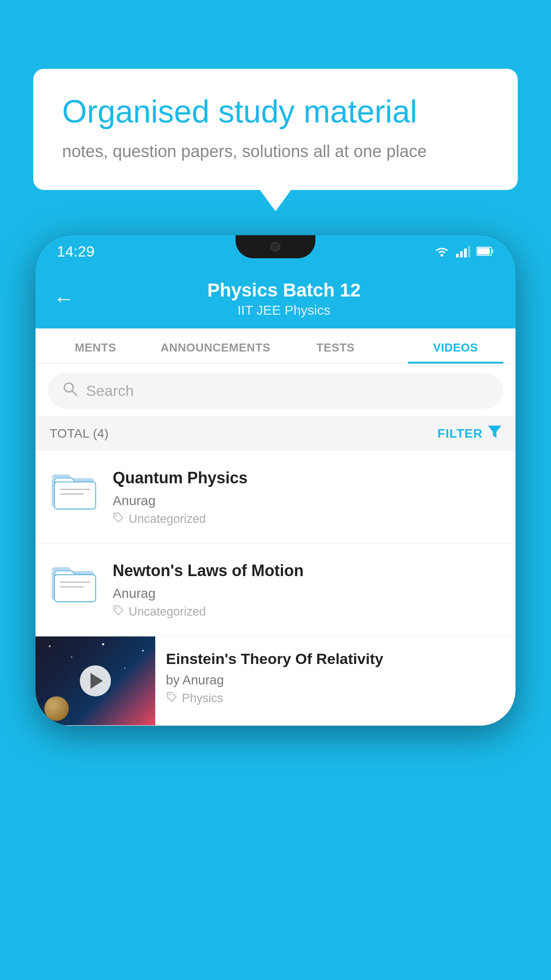 This screenshot has height=980, width=551. What do you see at coordinates (276, 130) in the screenshot?
I see `speech-bubble-container: Organised study material notes, question…` at bounding box center [276, 130].